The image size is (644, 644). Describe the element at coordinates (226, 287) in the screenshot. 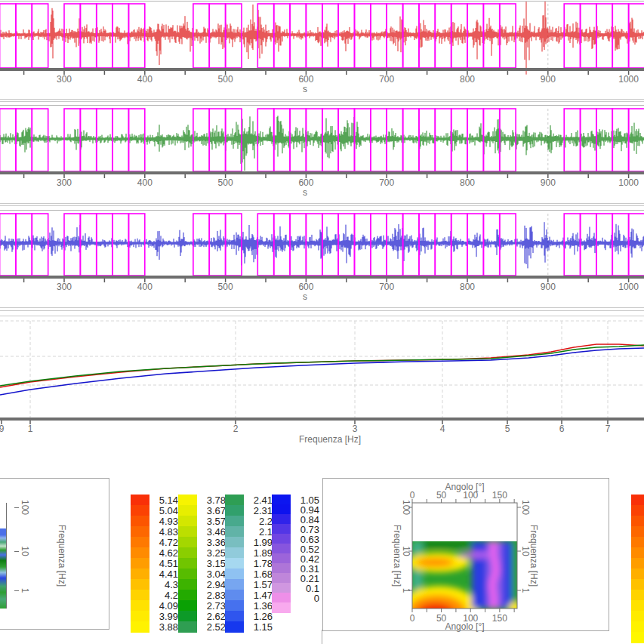

I see `time-tick-label: 500` at that location.